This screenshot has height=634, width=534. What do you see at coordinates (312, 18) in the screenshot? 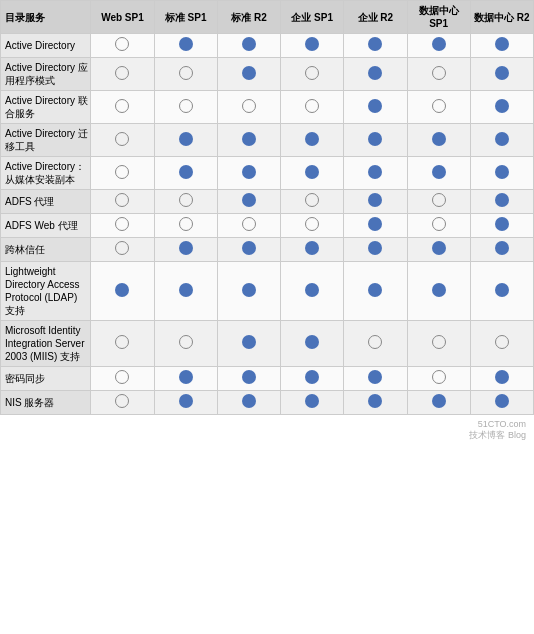
I see `header-col4: 企业 SP1` at bounding box center [312, 18].